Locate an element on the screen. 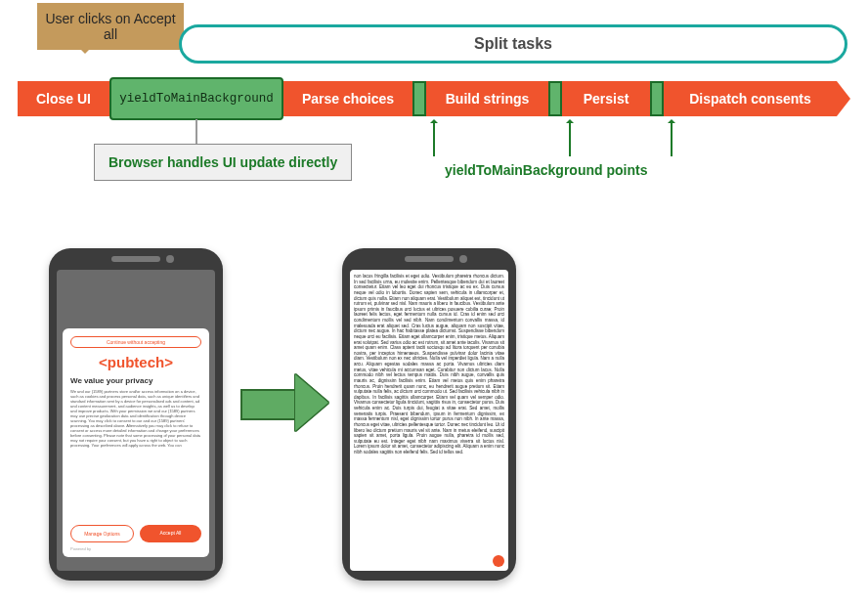 The height and width of the screenshot is (605, 868). seg-dispatch-consents: Dispatch consents is located at coordinates (751, 99).